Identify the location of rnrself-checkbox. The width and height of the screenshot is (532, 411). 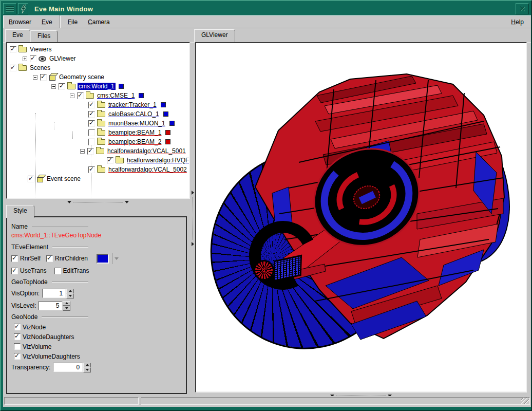
(14, 259).